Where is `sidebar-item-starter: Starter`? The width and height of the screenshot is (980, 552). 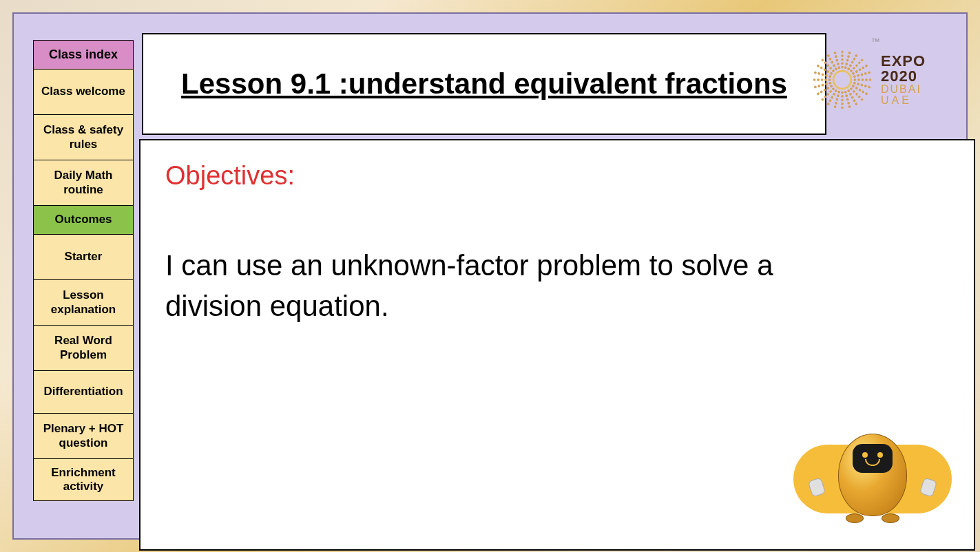 sidebar-item-starter: Starter is located at coordinates (83, 257).